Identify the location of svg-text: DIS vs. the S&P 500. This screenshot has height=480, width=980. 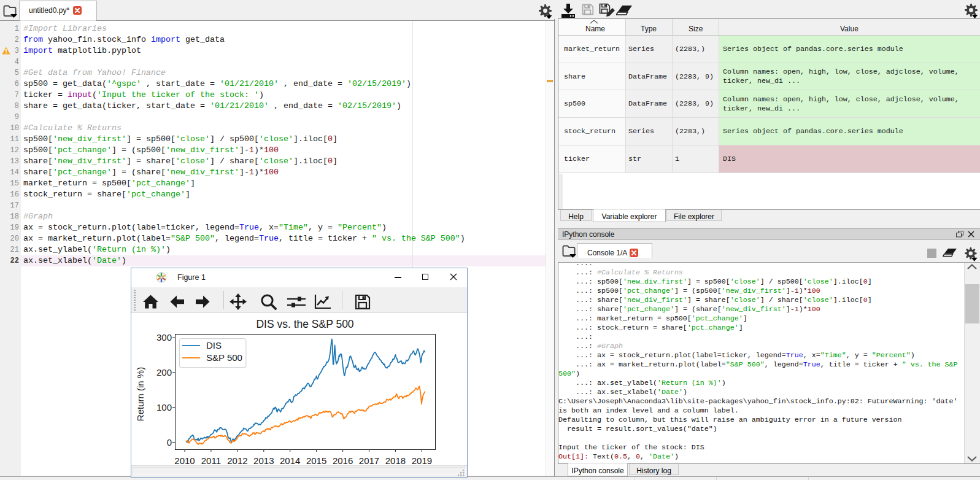
(304, 324).